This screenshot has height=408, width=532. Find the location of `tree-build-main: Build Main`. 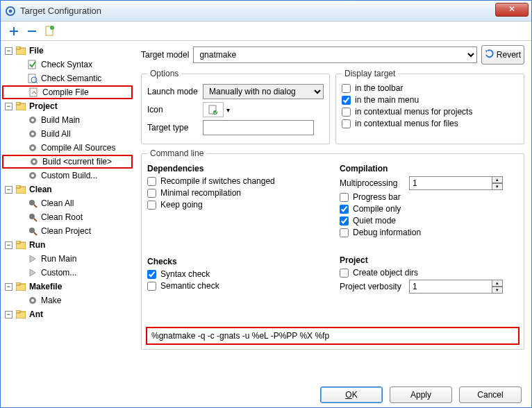

tree-build-main: Build Main is located at coordinates (67, 120).